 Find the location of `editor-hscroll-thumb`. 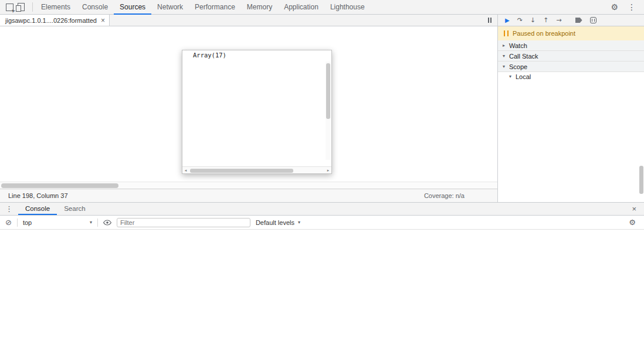

editor-hscroll-thumb is located at coordinates (60, 186).